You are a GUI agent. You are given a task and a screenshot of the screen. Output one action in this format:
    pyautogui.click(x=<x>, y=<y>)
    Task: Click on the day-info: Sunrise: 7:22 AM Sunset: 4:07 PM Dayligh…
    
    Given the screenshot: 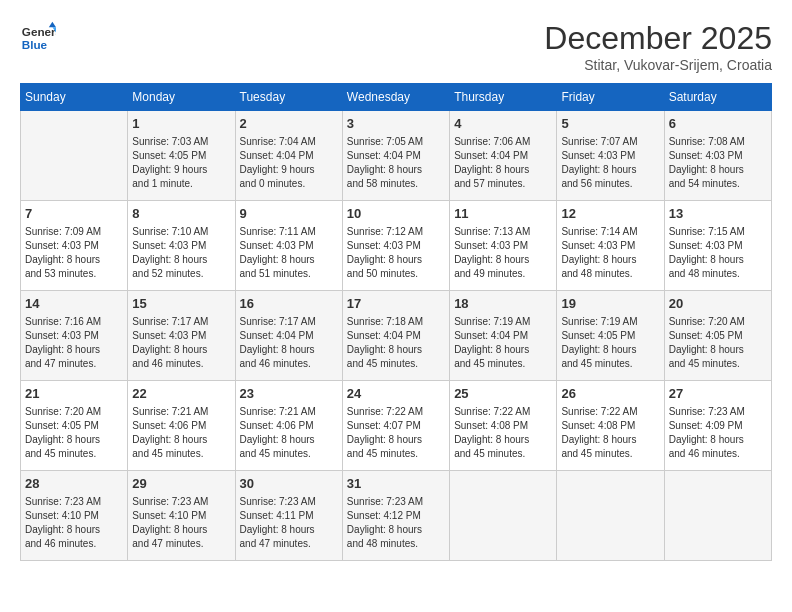 What is the action you would take?
    pyautogui.click(x=396, y=433)
    